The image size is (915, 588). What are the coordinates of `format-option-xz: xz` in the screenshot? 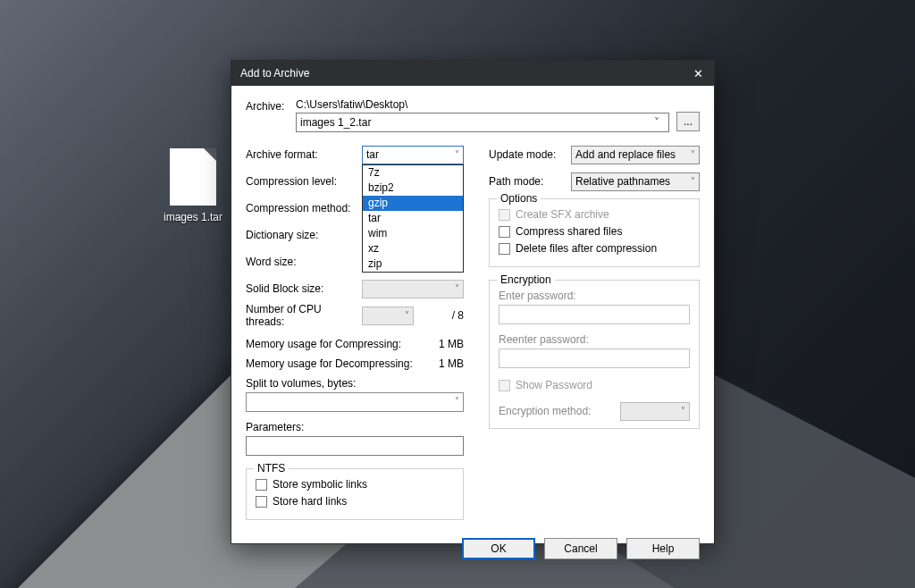 It's located at (413, 248).